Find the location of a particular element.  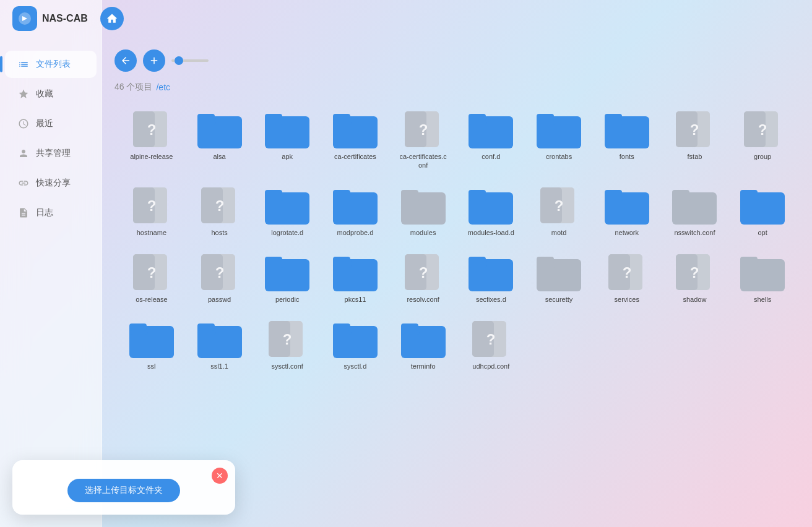

sidebar-item-favorites: 收藏 is located at coordinates (51, 94).